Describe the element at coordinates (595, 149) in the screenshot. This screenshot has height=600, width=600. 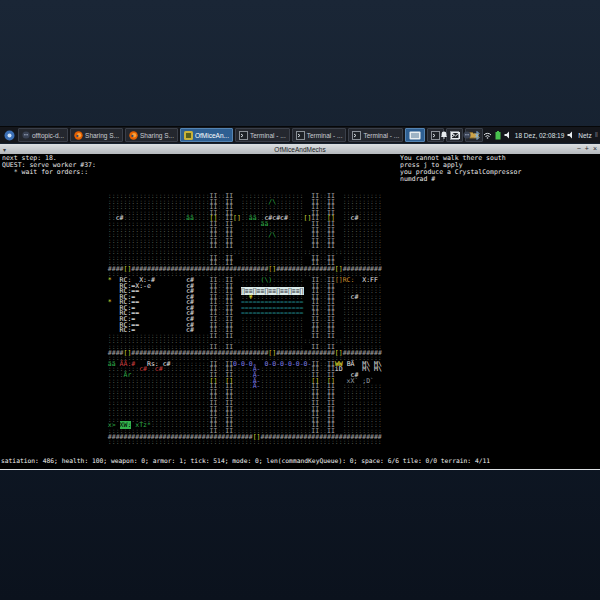
I see `close-button: ×` at that location.